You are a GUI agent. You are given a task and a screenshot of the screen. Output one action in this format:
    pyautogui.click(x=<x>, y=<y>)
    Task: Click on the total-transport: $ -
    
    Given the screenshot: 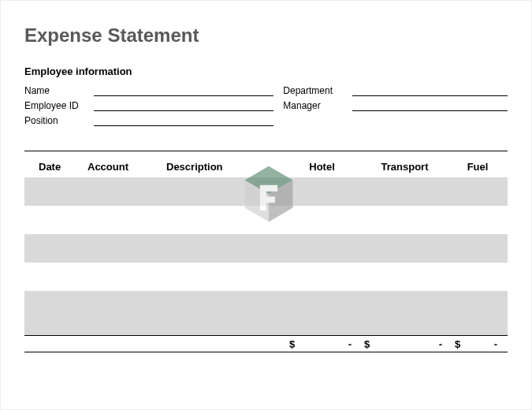 What is the action you would take?
    pyautogui.click(x=405, y=344)
    